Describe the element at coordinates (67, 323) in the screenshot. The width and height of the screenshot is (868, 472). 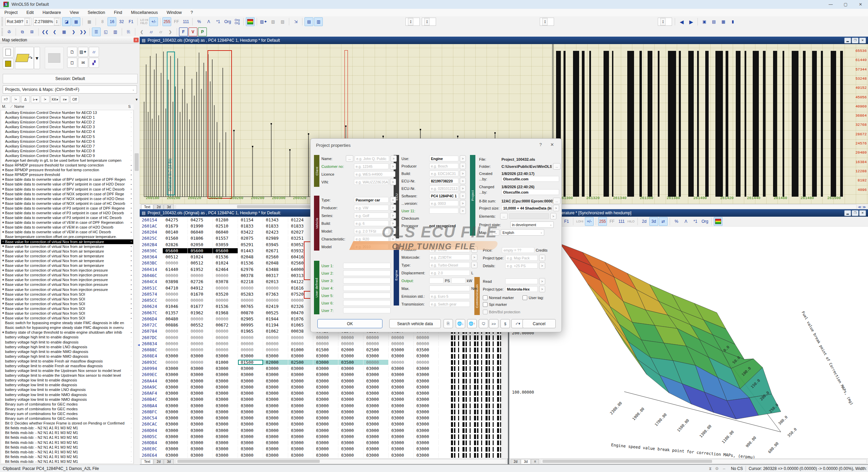
I see `map-list-item: Basic switch for bypassing engine steady…` at that location.